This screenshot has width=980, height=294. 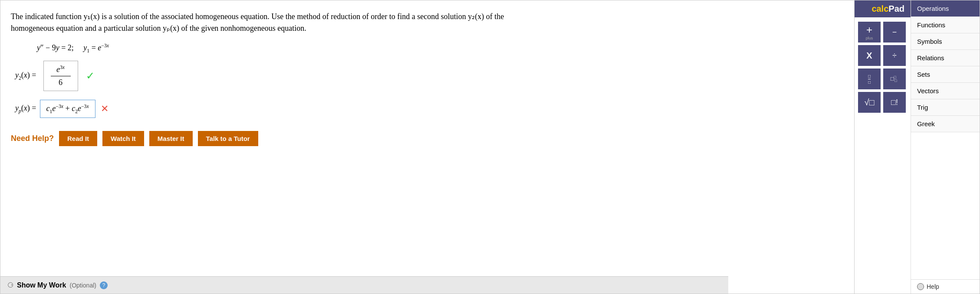 I want to click on minus-icon: −, so click(x=895, y=32).